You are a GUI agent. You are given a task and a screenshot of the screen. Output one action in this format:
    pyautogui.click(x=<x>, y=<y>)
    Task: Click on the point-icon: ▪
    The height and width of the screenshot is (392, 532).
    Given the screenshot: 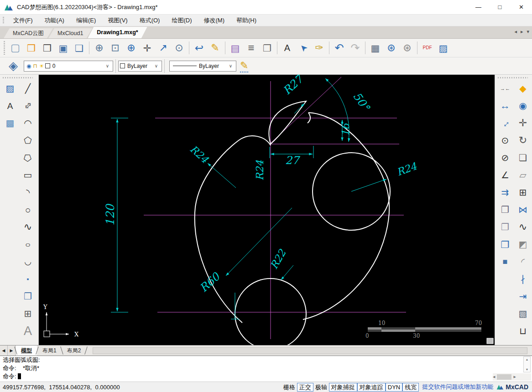 What is the action you would take?
    pyautogui.click(x=28, y=279)
    